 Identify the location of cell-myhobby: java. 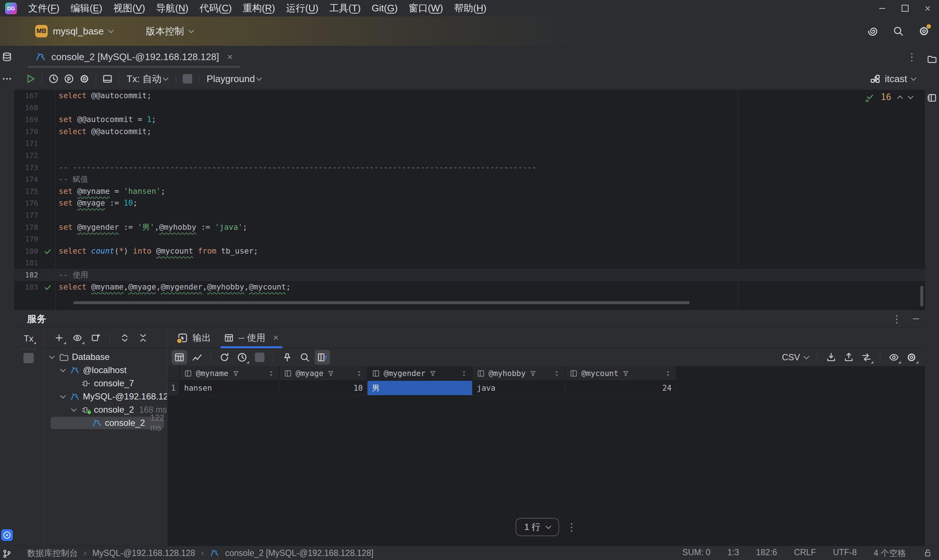
(519, 388).